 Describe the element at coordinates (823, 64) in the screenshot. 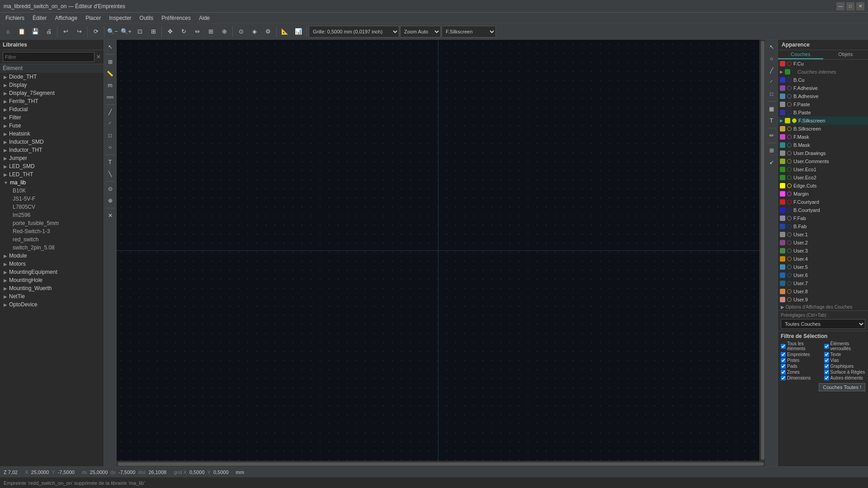

I see `layer-row-fcu: F.Cu` at that location.